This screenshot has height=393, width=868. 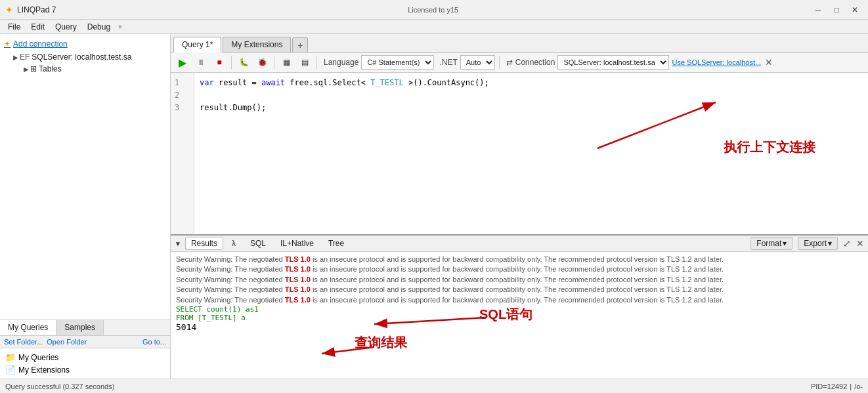 I want to click on menu-file: File, so click(x=14, y=27).